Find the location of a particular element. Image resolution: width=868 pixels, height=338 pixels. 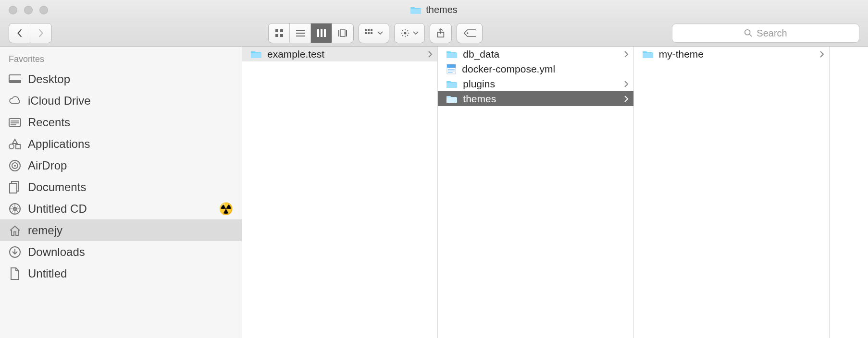

file-row: db_data is located at coordinates (535, 54).